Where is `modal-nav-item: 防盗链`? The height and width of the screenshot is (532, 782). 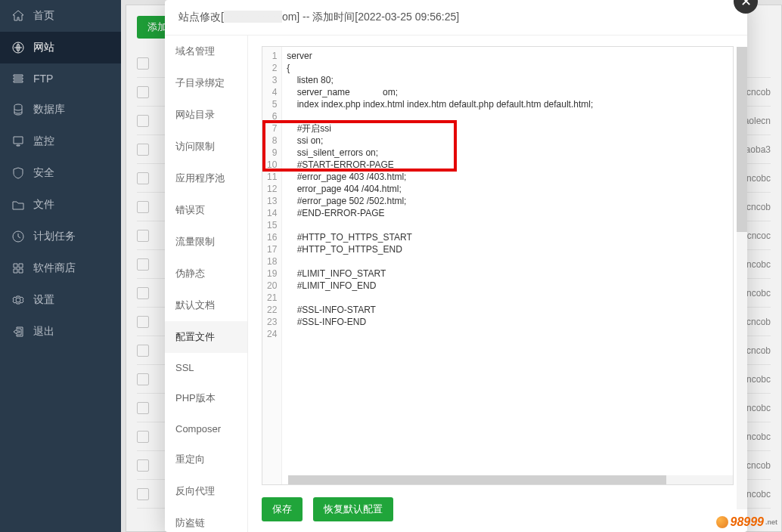 modal-nav-item: 防盗链 is located at coordinates (206, 520).